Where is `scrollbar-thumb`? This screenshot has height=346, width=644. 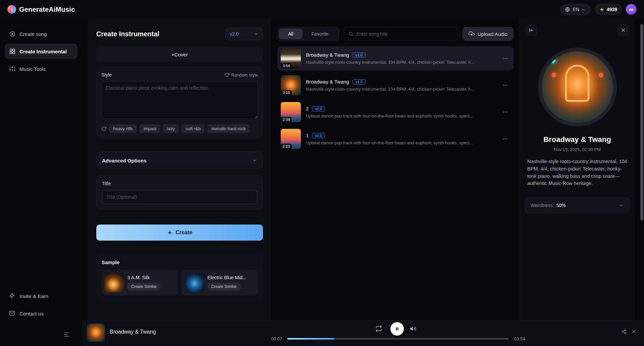 scrollbar-thumb is located at coordinates (642, 122).